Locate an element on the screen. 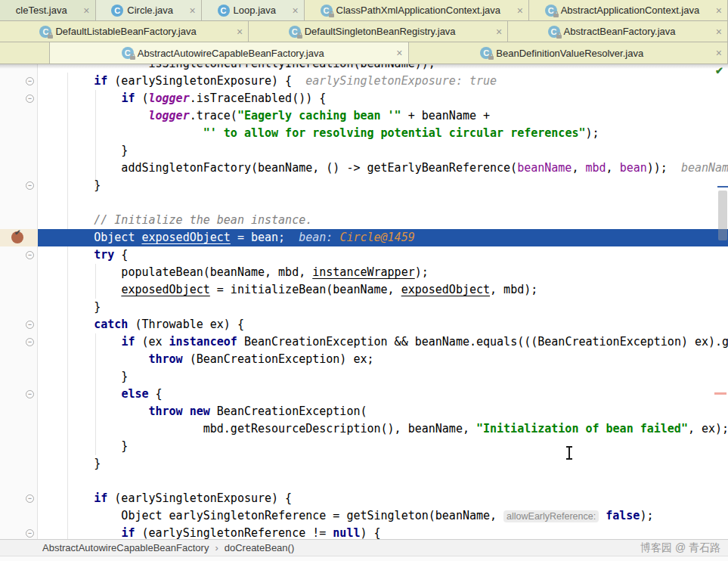  breakpoint-icon: ✔ is located at coordinates (17, 237).